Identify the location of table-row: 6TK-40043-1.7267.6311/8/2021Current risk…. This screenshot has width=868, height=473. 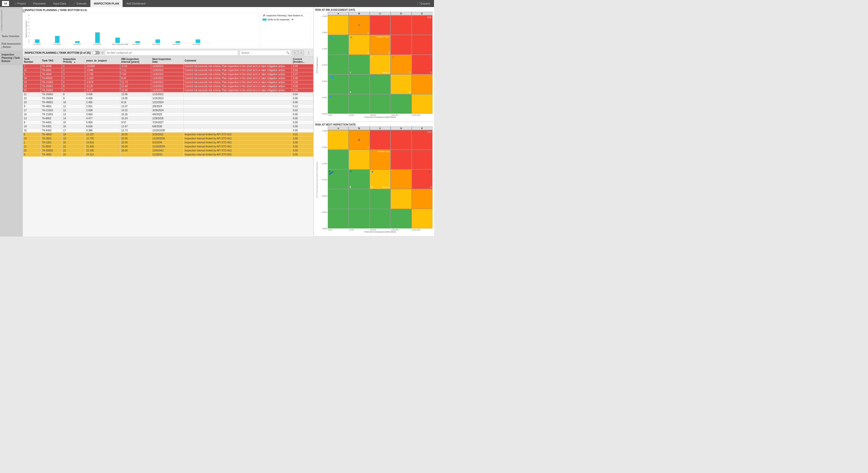
(168, 74).